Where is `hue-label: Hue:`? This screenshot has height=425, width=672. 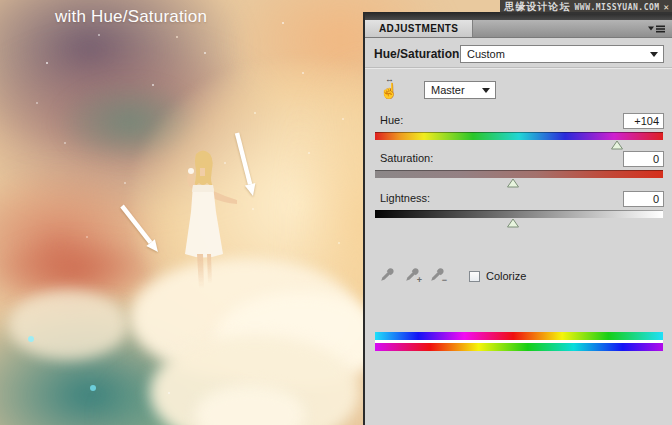
hue-label: Hue: is located at coordinates (392, 120).